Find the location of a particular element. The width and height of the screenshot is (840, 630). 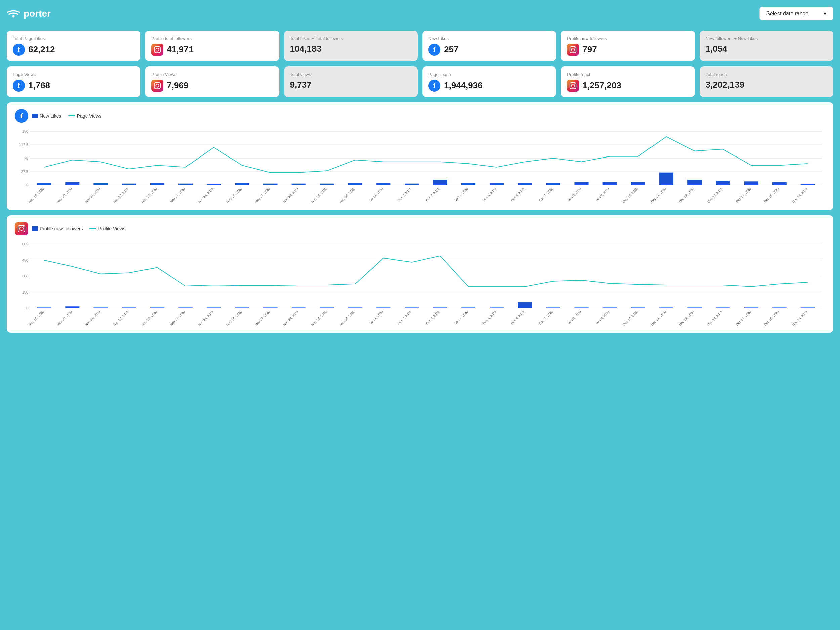

metrics-row-2: Page Views f 1,768 Profile Views 7,969 T… is located at coordinates (420, 82).